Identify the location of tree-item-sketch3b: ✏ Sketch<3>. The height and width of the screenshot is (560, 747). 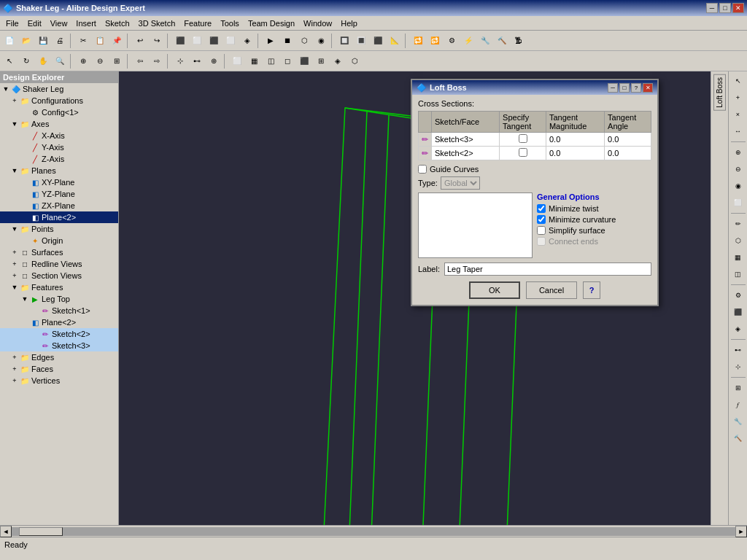
(59, 346).